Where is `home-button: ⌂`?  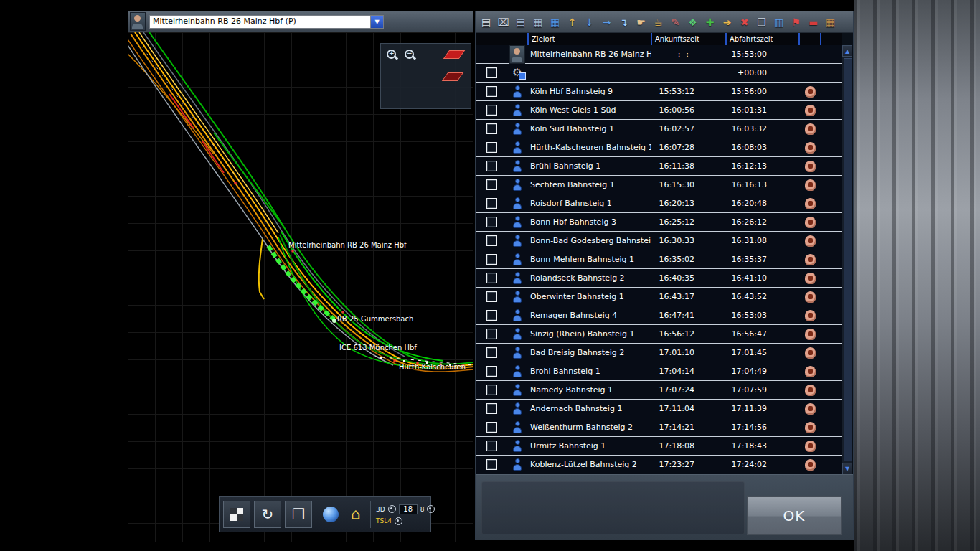
home-button: ⌂ is located at coordinates (356, 514).